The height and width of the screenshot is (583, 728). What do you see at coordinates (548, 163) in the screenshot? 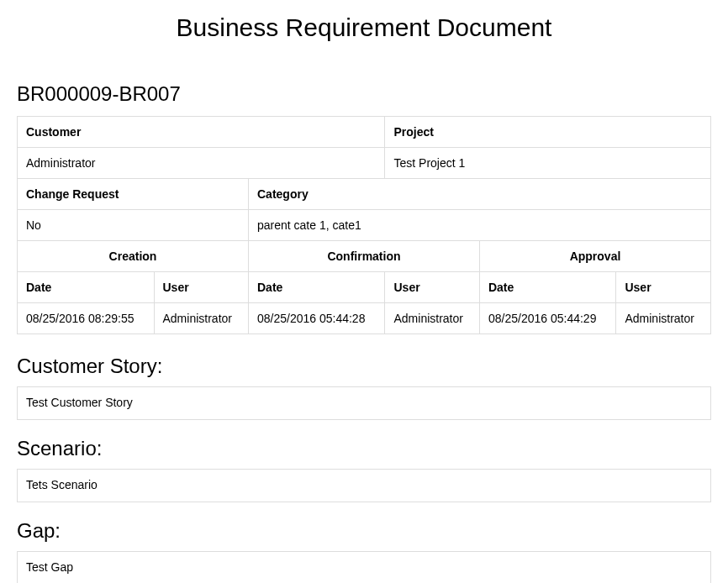
I see `project-value: Test Project 1` at bounding box center [548, 163].